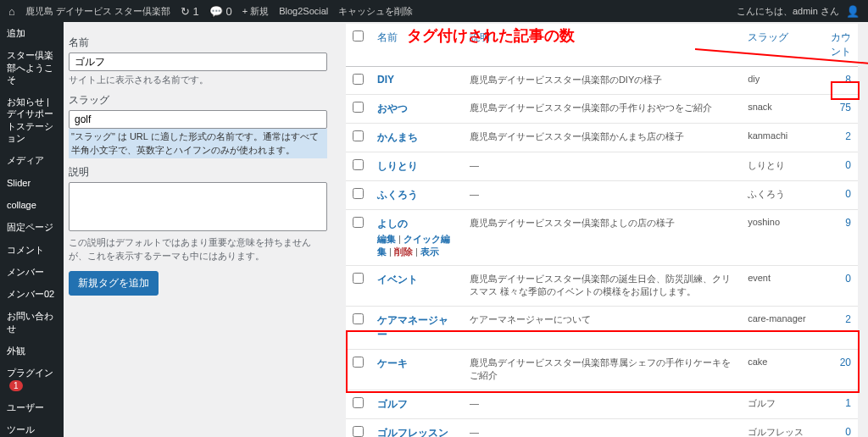 This screenshot has height=437, width=868. What do you see at coordinates (198, 42) in the screenshot?
I see `name-label: 名前` at bounding box center [198, 42].